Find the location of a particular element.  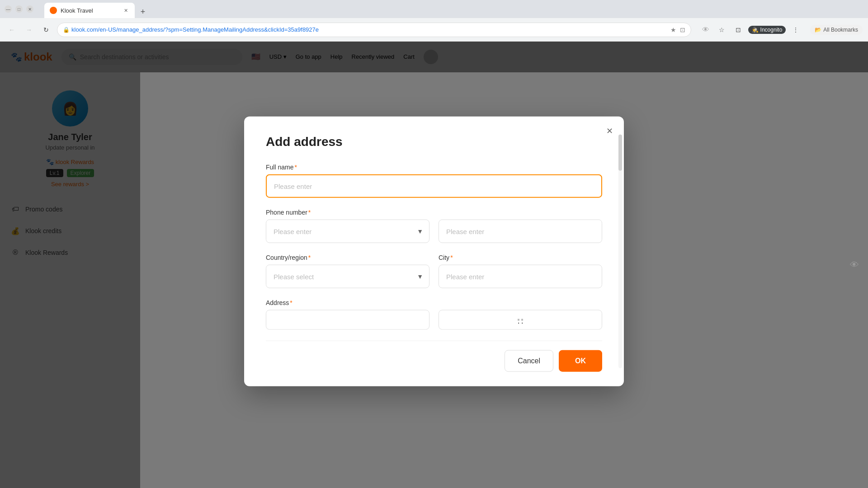

address-bar: 🔒 klook.com/en-US/manage_address/?spm=Se… is located at coordinates (374, 30).